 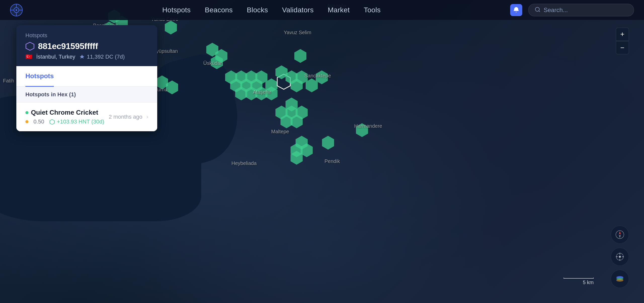 What do you see at coordinates (257, 10) in the screenshot?
I see `nav-blocks: Blocks` at bounding box center [257, 10].